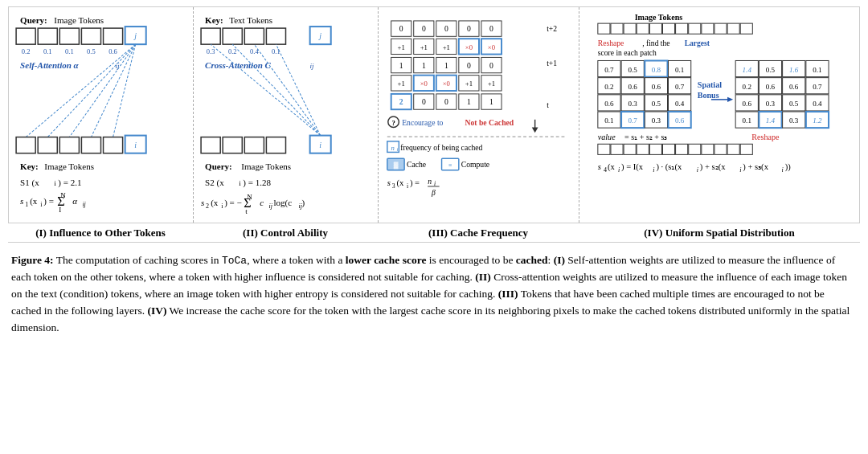 This screenshot has height=454, width=868. Describe the element at coordinates (719, 115) in the screenshot. I see `section-iv-svg: Image Tokens Reshape , find the Largest` at that location.